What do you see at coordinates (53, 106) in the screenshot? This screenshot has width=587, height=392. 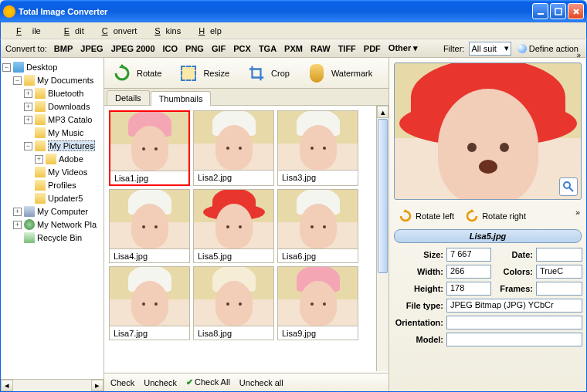 I see `tree-downloads: +Downloads` at bounding box center [53, 106].